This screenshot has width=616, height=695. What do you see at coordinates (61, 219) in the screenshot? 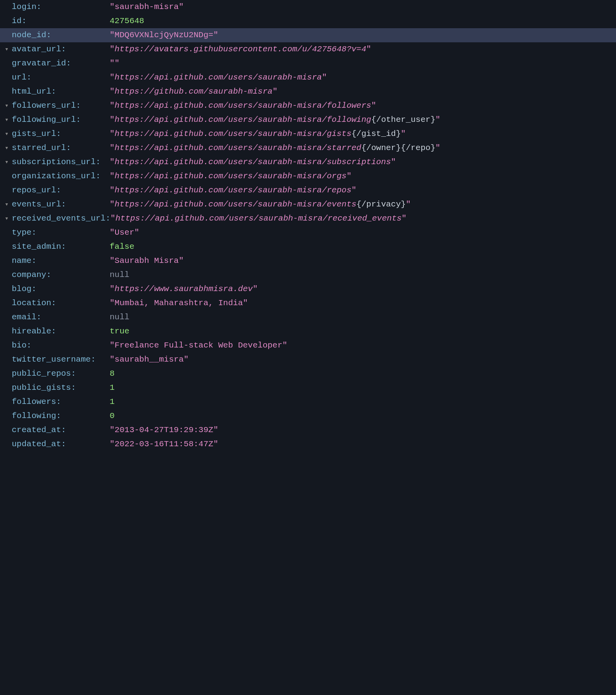
I see `json-key: received_events_url` at bounding box center [61, 219].